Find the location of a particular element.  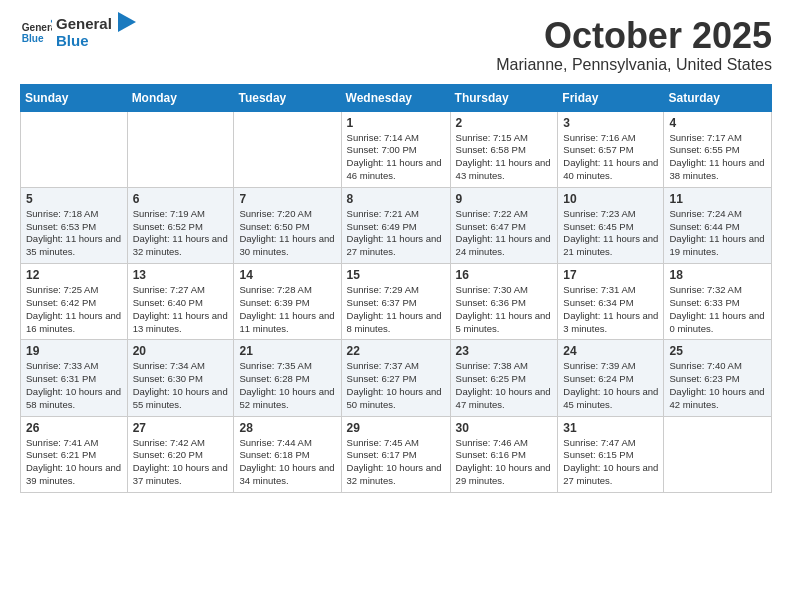

calendar-cell: 10Sunrise: 7:23 AMSunset: 6:45 PMDayligh… is located at coordinates (611, 225).